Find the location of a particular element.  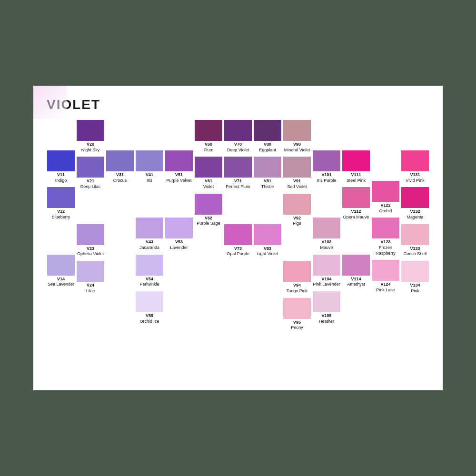

swatch-v73: V73Opal Purple is located at coordinates (238, 241).